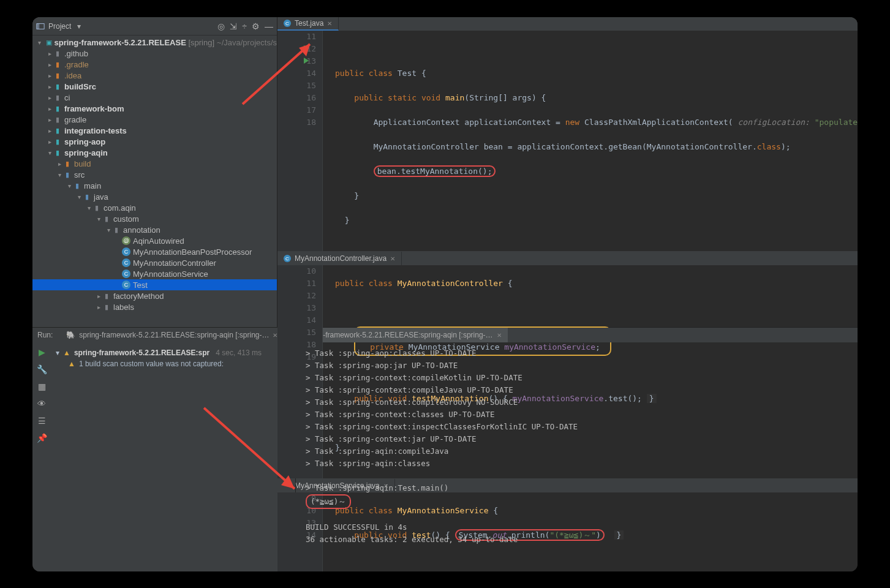 The width and height of the screenshot is (890, 588). What do you see at coordinates (221, 26) in the screenshot?
I see `select-opened-file-icon: ◎` at bounding box center [221, 26].